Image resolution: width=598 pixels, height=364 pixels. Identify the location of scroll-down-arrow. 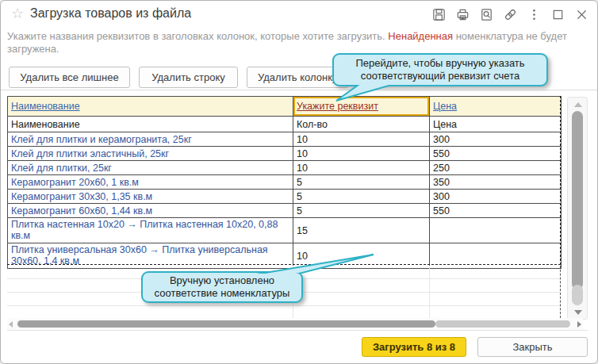
(578, 312).